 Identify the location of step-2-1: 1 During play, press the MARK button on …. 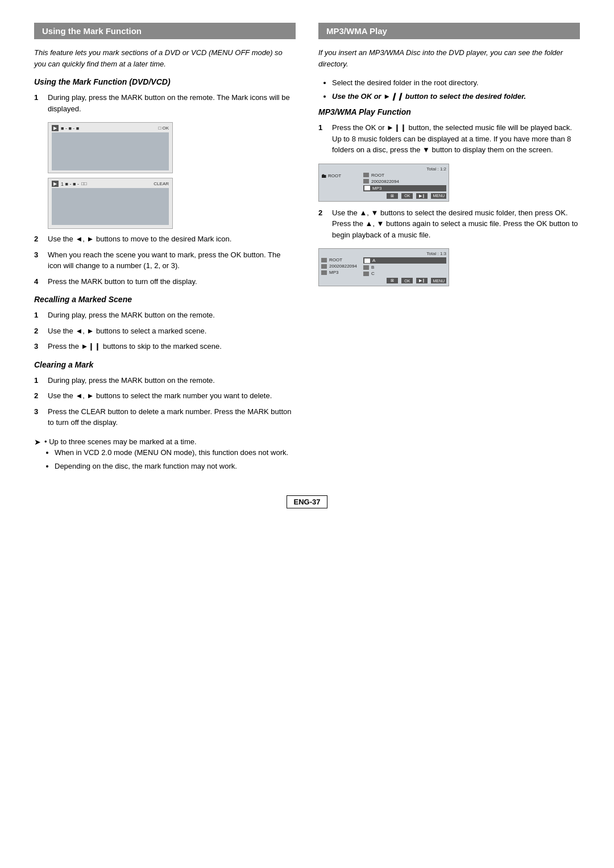
(165, 315).